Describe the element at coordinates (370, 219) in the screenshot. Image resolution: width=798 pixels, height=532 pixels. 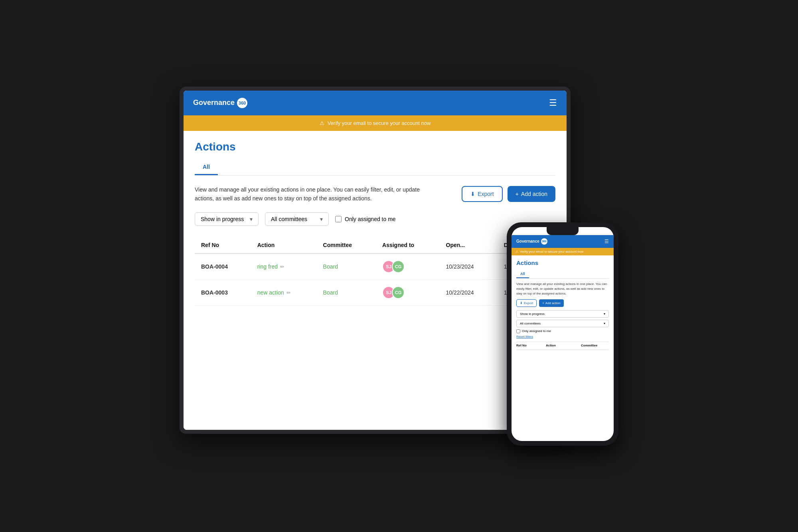
I see `assigned-filter-label: Only assigned to me` at that location.